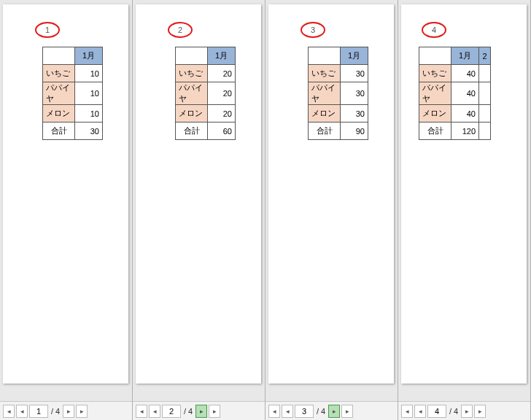 This screenshot has width=531, height=420. I want to click on table-row: メロン20, so click(206, 114).